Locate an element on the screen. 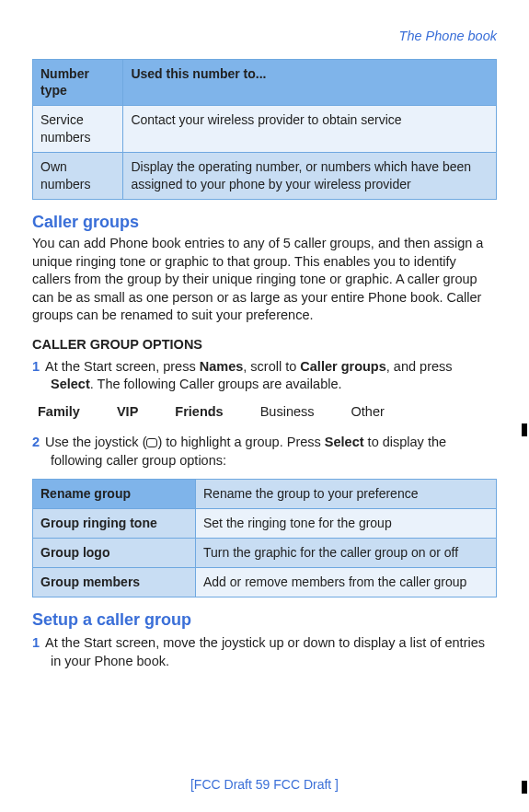 The width and height of the screenshot is (529, 812). footer-text: [FCC Draft 59 FCC Draft ] is located at coordinates (265, 784).